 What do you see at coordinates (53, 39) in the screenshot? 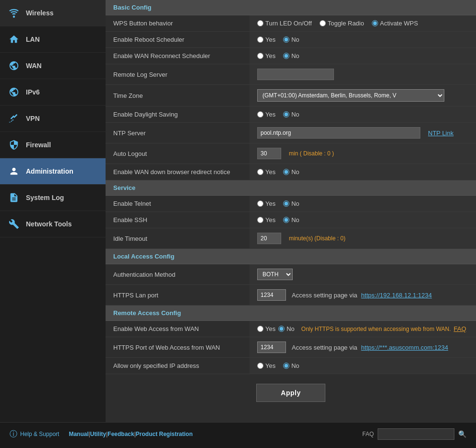
I see `sidebar-item-lan: LAN` at bounding box center [53, 39].